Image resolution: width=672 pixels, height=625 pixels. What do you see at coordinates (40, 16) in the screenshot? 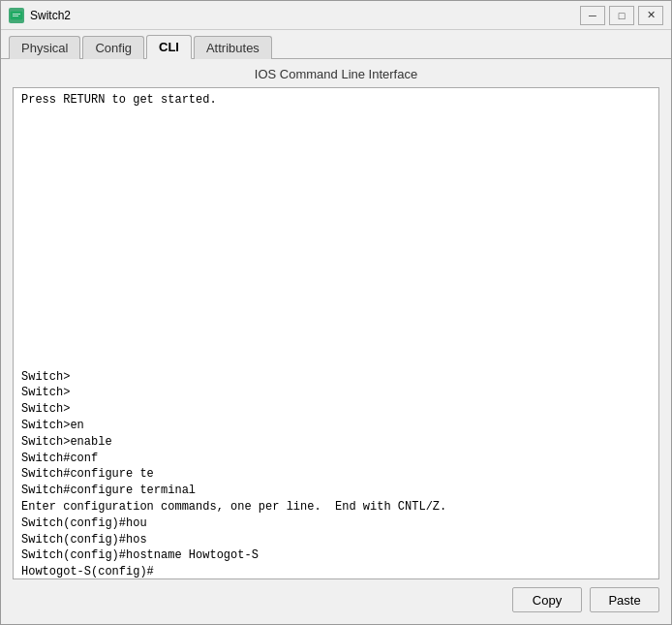
I see `title-bar-left: Switch2` at bounding box center [40, 16].